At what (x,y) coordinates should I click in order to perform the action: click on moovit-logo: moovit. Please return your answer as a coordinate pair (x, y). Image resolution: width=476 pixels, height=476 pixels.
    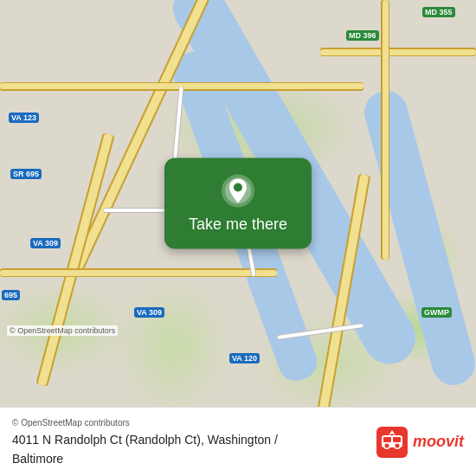
    Looking at the image, I should click on (421, 442).